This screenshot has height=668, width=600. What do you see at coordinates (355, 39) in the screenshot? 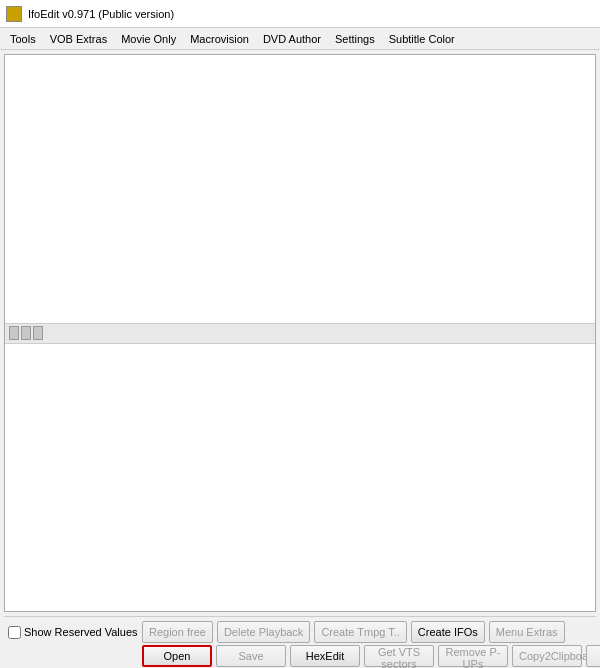
I see `menu-item-settings: Settings` at bounding box center [355, 39].